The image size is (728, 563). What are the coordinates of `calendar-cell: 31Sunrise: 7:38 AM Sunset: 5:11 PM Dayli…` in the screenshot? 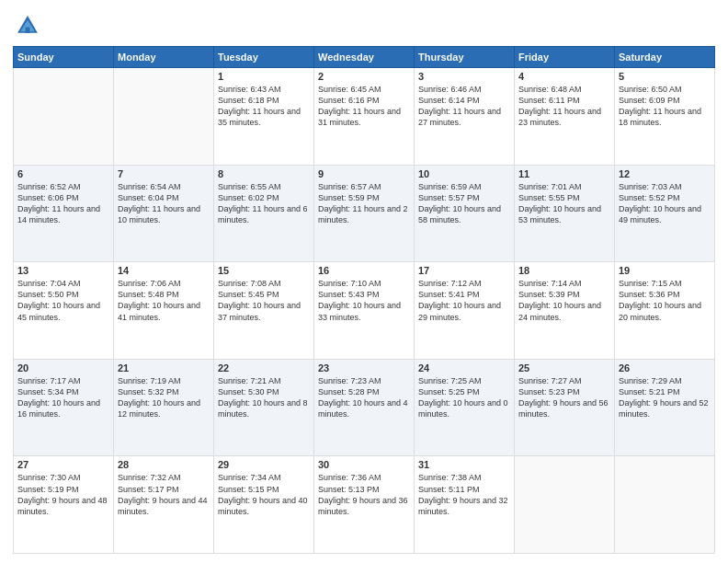 It's located at (465, 505).